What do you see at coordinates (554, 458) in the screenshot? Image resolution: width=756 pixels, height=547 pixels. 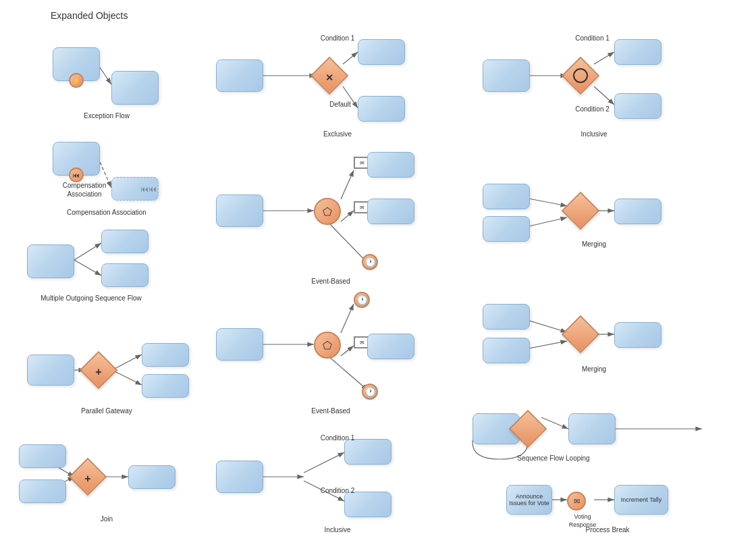 I see `seq-loop-label: Sequence Flow Looping` at bounding box center [554, 458].